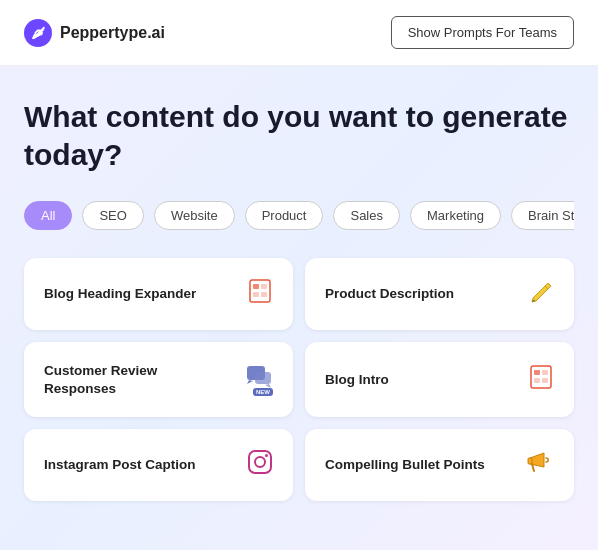 This screenshot has height=550, width=598. What do you see at coordinates (482, 32) in the screenshot?
I see `show-teams-button: Show Prompts For Teams` at bounding box center [482, 32].